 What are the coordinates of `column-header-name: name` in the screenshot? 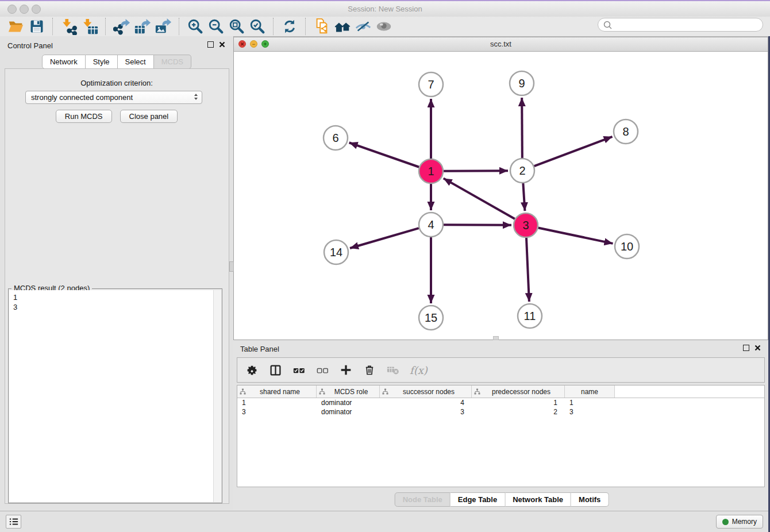 It's located at (590, 392).